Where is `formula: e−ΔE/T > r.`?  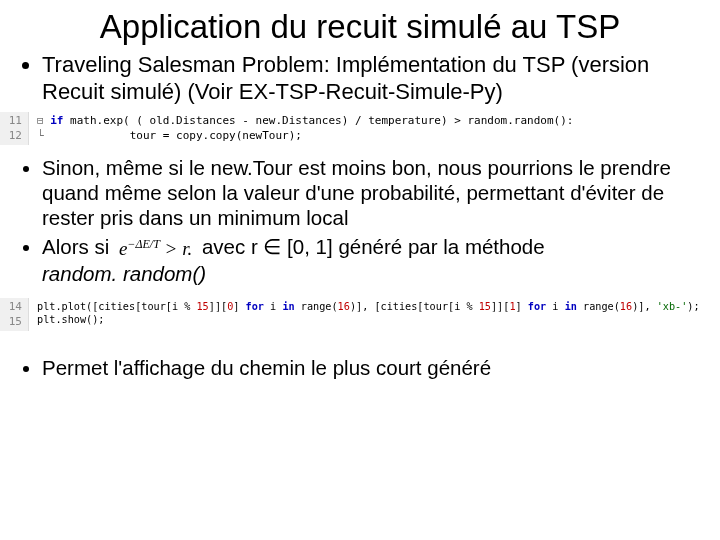
formula: e−ΔE/T > r. is located at coordinates (156, 249).